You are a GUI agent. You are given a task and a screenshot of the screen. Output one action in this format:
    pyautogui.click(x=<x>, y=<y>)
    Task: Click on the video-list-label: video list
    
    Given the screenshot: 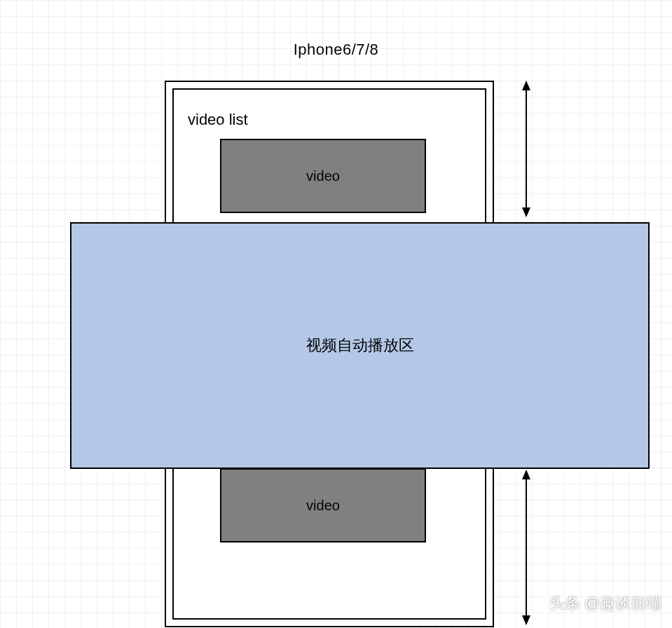 What is the action you would take?
    pyautogui.click(x=218, y=120)
    